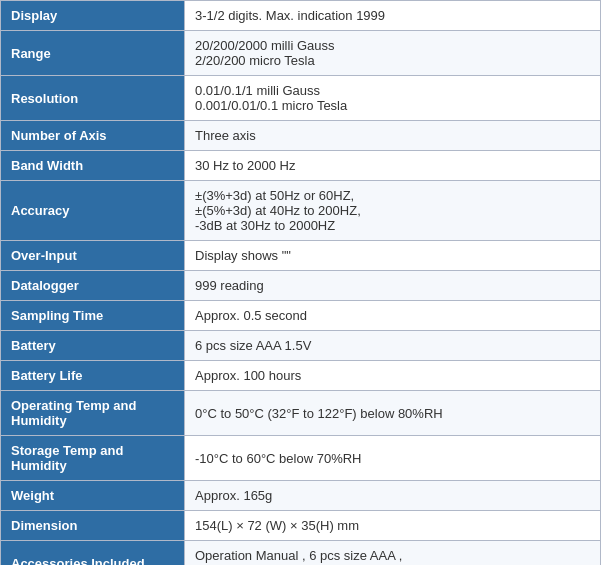  I want to click on spec-value: ±(3%+3d) at 50Hz or 60HZ,±(5%+3d) at 40H…, so click(393, 211).